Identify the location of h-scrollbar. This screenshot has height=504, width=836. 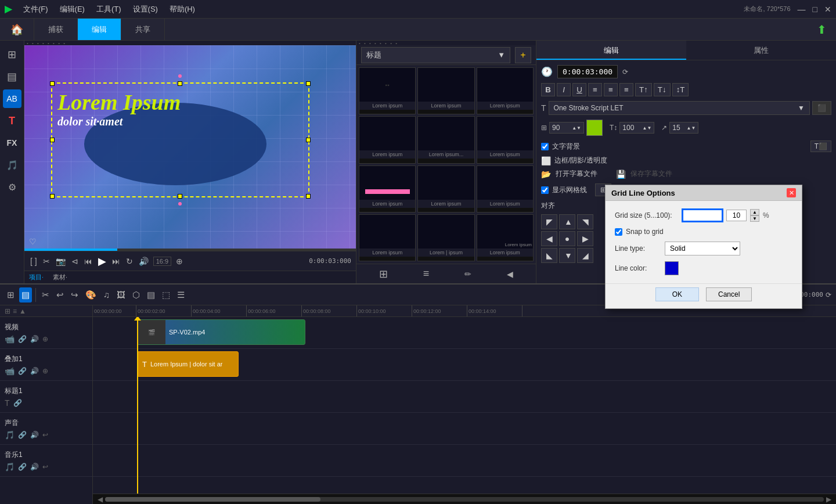
(464, 499).